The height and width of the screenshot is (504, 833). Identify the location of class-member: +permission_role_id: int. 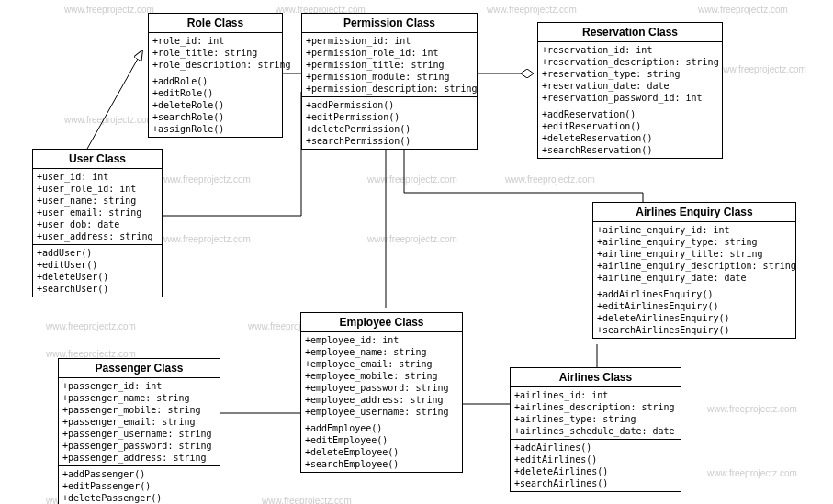
(389, 53).